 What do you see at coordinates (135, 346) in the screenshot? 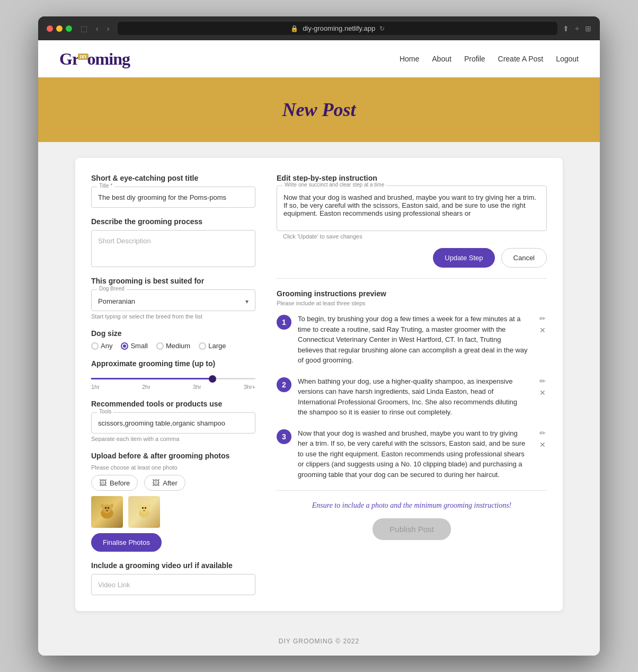
I see `size-small: Small` at bounding box center [135, 346].